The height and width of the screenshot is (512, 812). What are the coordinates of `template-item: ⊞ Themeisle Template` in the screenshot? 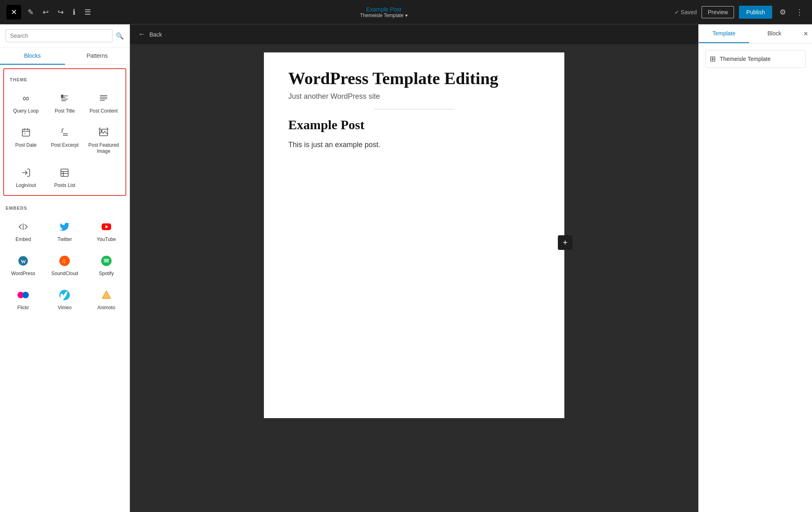 It's located at (755, 59).